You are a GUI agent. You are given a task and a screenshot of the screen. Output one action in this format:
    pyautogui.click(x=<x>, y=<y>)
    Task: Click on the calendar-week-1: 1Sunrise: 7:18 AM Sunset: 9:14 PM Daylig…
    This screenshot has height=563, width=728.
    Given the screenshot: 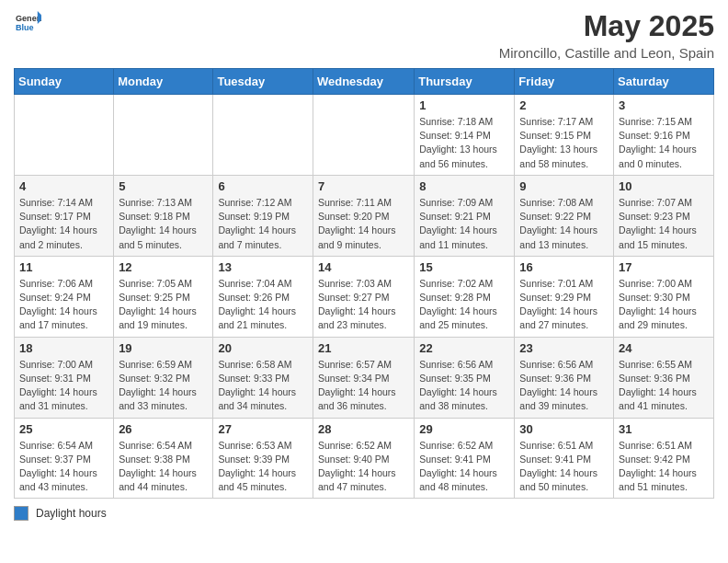 What is the action you would take?
    pyautogui.click(x=364, y=135)
    